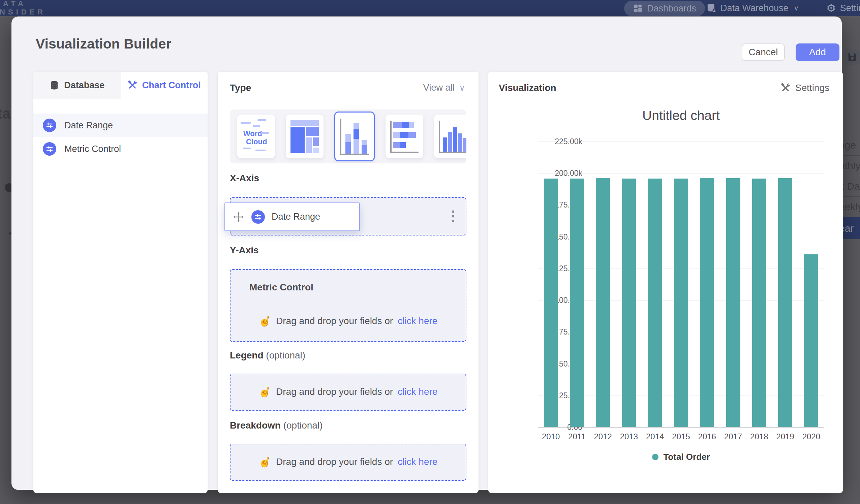 The image size is (860, 504). I want to click on x-axis-tick-label: 2012, so click(603, 437).